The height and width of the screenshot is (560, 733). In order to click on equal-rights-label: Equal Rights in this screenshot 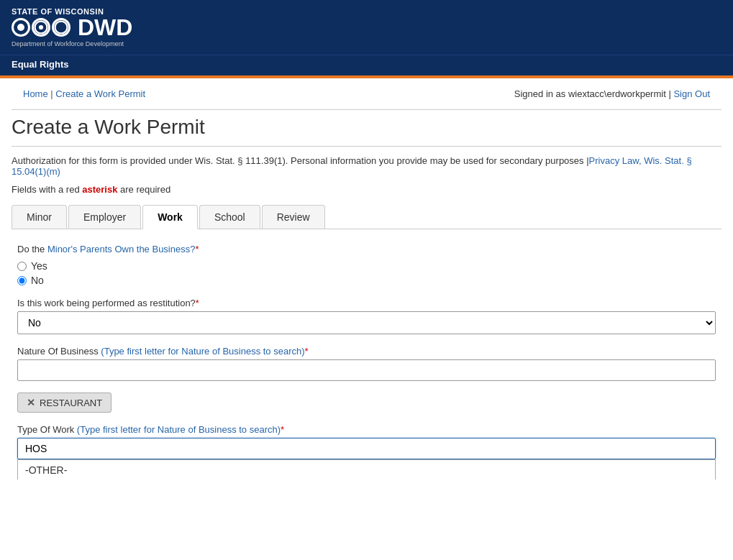, I will do `click(40, 65)`.